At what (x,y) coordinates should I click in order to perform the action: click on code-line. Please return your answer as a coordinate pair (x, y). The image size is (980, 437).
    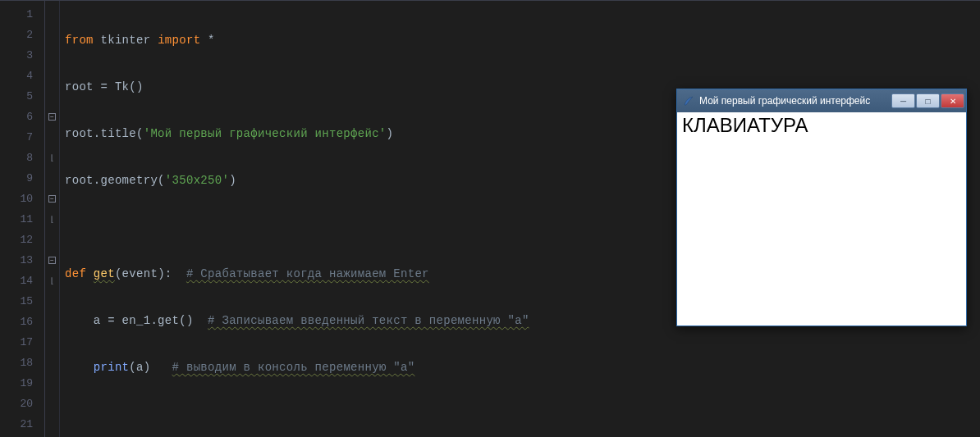
    Looking at the image, I should click on (522, 415).